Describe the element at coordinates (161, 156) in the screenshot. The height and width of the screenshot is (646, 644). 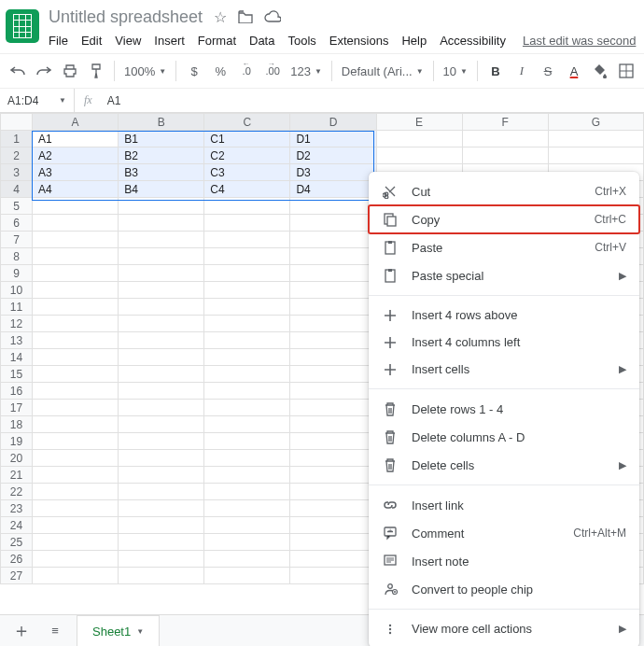
I see `cell: B2` at that location.